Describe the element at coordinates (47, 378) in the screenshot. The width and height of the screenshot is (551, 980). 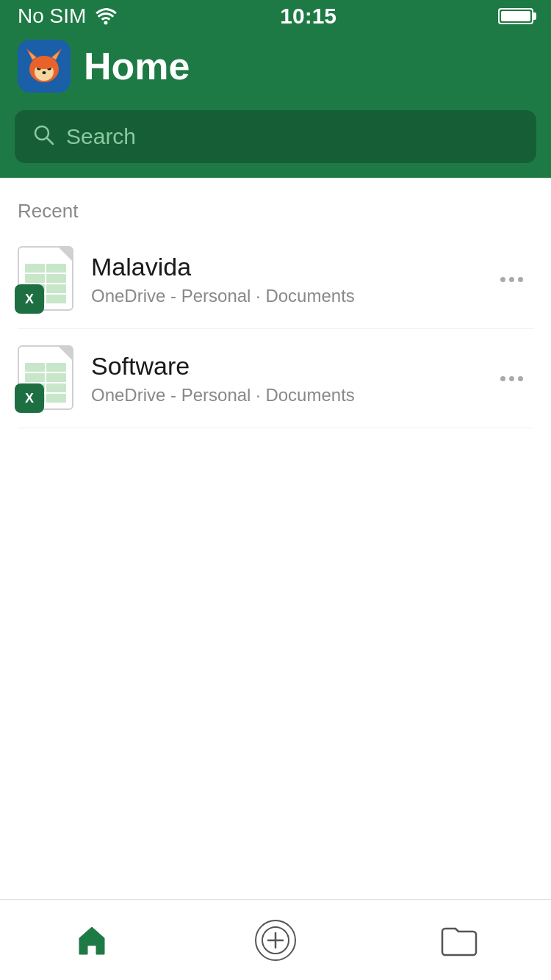
I see `file-icon-software: X` at that location.